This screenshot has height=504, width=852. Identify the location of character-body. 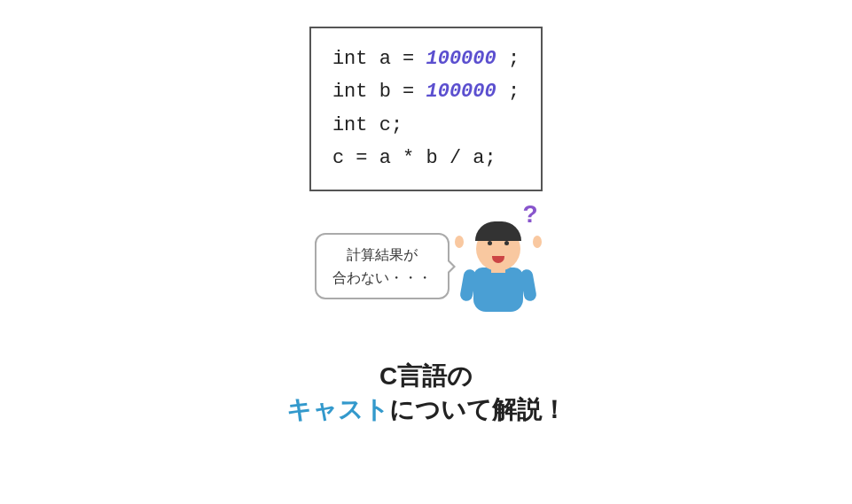
(498, 290).